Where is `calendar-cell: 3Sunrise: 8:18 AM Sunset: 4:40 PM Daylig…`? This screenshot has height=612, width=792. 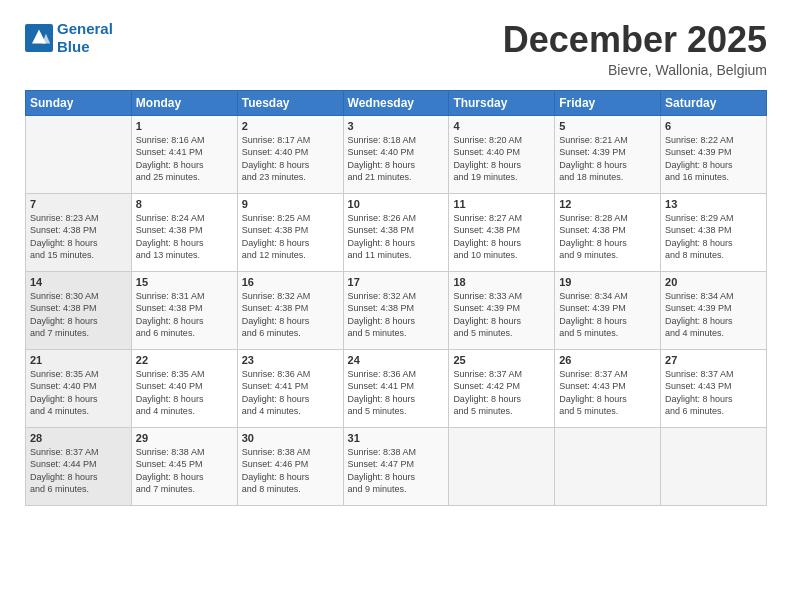 calendar-cell: 3Sunrise: 8:18 AM Sunset: 4:40 PM Daylig… is located at coordinates (396, 154).